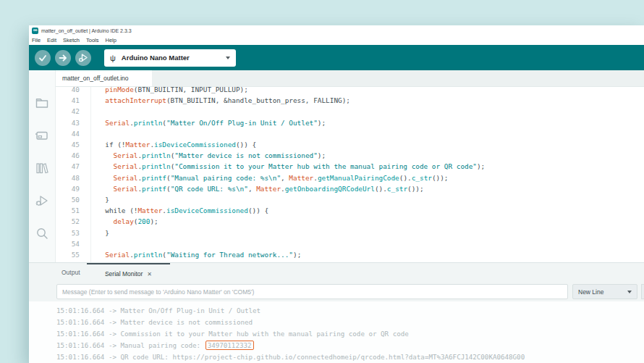 This screenshot has height=363, width=644. What do you see at coordinates (35, 30) in the screenshot?
I see `arduino-logo-icon: ∞` at bounding box center [35, 30].